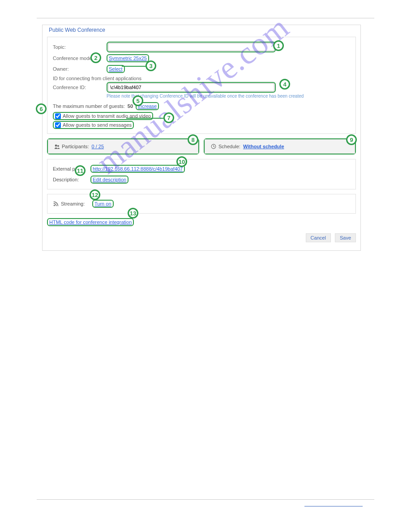 The height and width of the screenshot is (532, 411). What do you see at coordinates (228, 96) in the screenshot?
I see `conf-id-note: Please note that changing Conference ID …` at bounding box center [228, 96].